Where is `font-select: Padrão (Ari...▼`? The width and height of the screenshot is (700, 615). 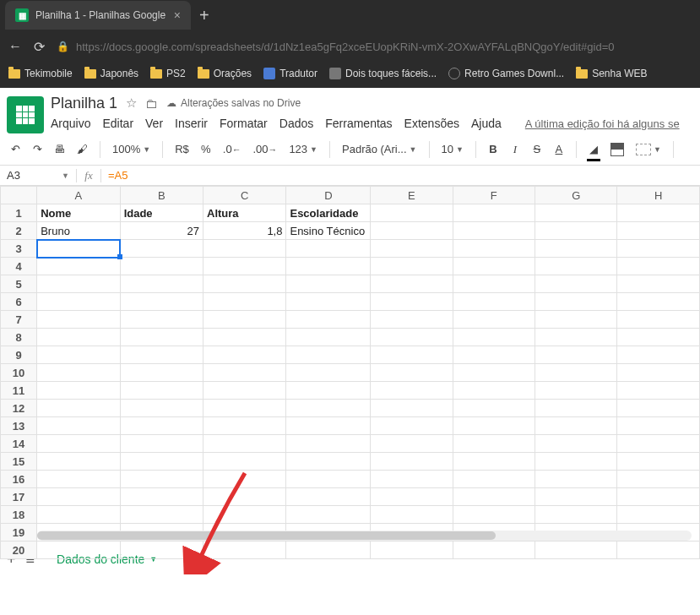
font-select: Padrão (Ari...▼ is located at coordinates (380, 150).